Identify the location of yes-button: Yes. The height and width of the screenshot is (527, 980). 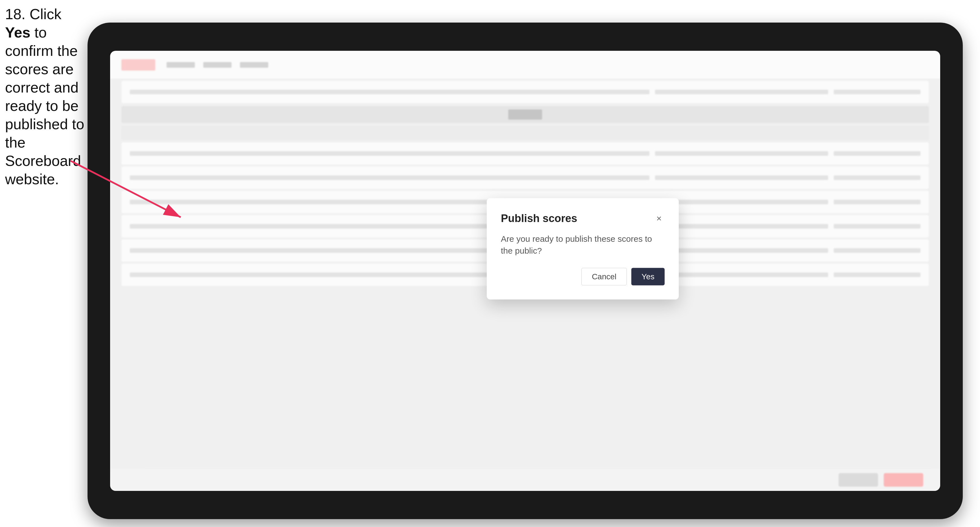
(648, 277).